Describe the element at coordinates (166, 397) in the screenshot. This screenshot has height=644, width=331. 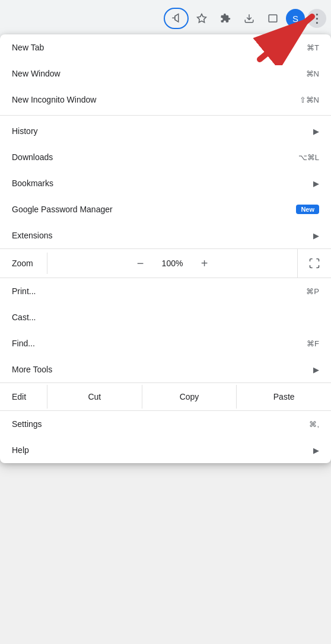
I see `edit-row: Edit Cut Copy Paste` at that location.